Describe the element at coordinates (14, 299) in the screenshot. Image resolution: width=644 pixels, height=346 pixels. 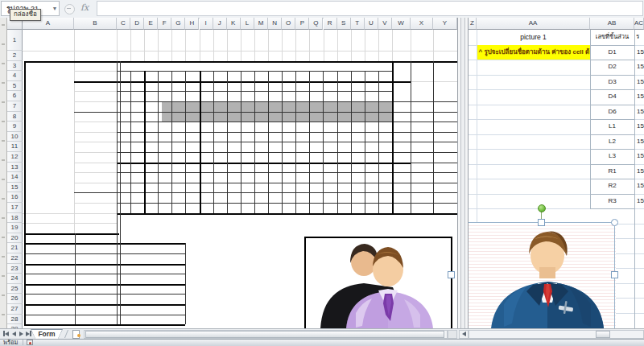
I see `row-header-26: 26` at that location.